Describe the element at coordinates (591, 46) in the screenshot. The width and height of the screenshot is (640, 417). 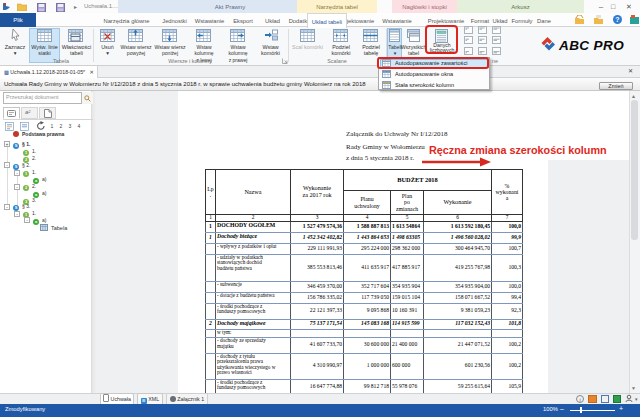
I see `svg-text: ABC PRO` at that location.